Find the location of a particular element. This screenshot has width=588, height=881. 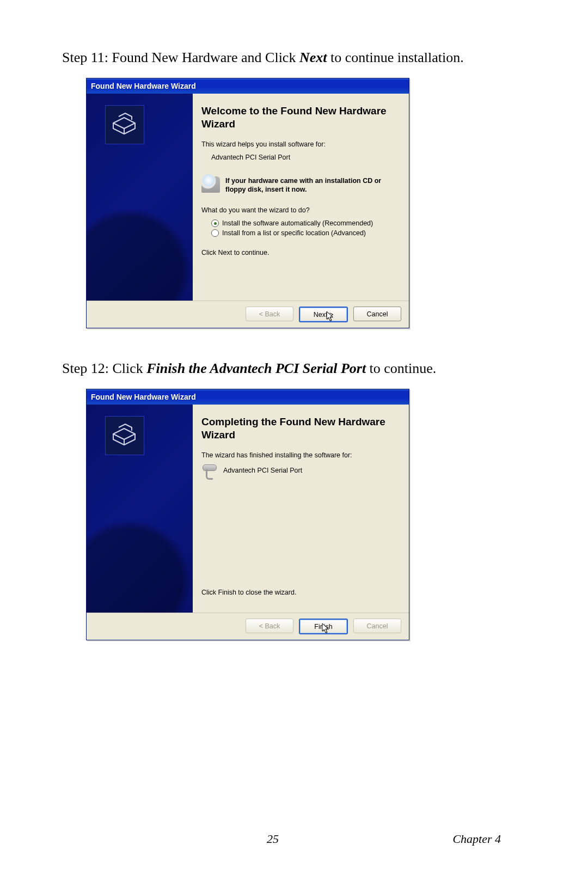

button-bar: < Back Next > Cancel is located at coordinates (248, 314).